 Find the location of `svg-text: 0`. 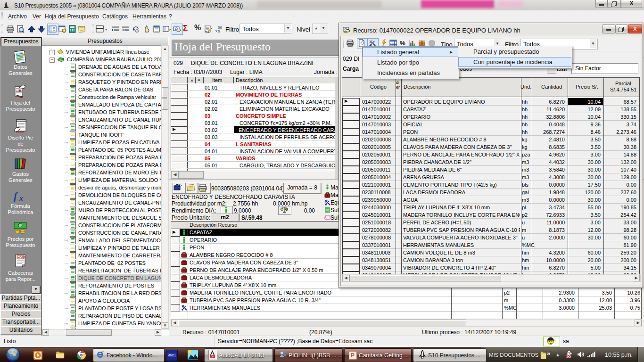

svg-text: 0 is located at coordinates (219, 31).